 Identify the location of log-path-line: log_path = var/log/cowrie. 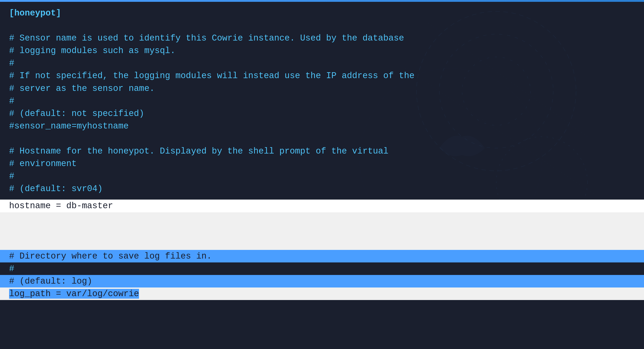
(322, 294).